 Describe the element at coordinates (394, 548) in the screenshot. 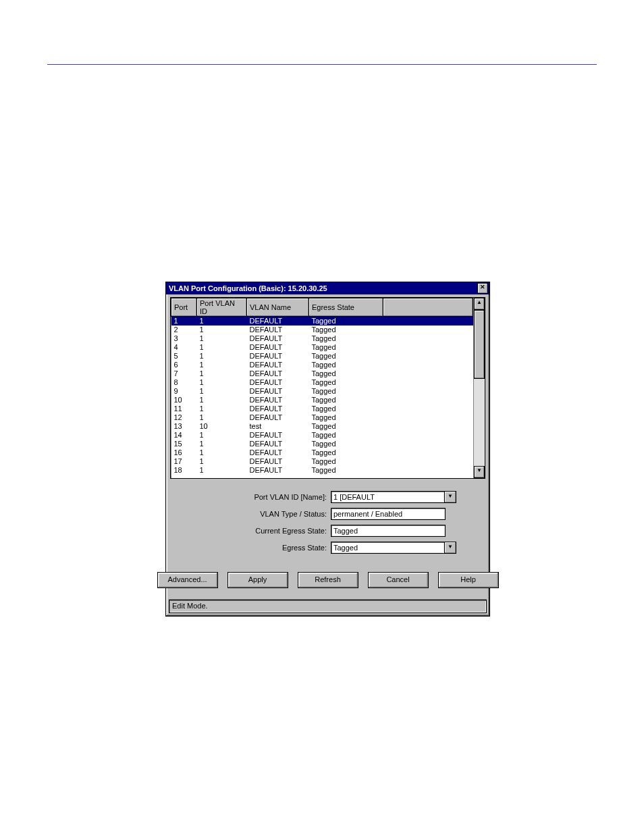

I see `egress-state-combo: Tagged ▼` at that location.